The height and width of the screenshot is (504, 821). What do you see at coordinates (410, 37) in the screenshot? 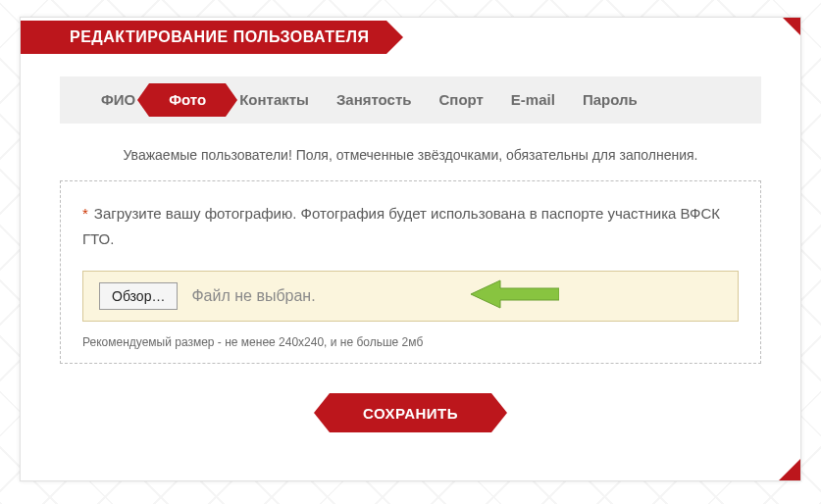
I see `panel-header: РЕДАКТИРОВАНИЕ ПОЛЬЗОВАТЕЛЯ` at bounding box center [410, 37].